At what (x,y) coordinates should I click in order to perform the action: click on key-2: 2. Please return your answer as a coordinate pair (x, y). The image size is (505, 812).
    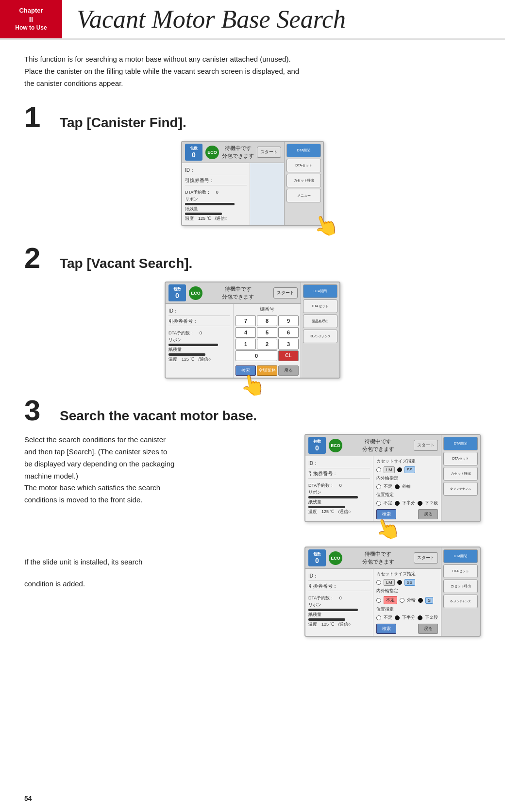
    Looking at the image, I should click on (267, 344).